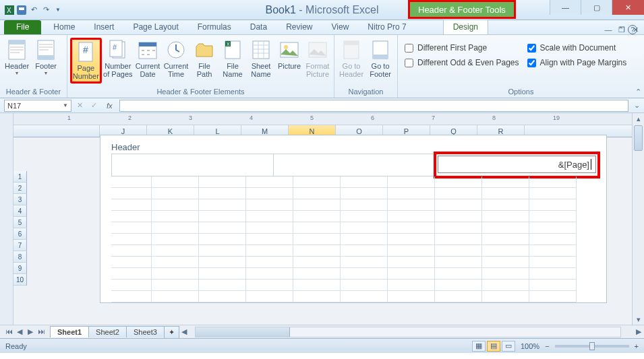  Describe the element at coordinates (20, 257) in the screenshot. I see `row-header: 8` at that location.